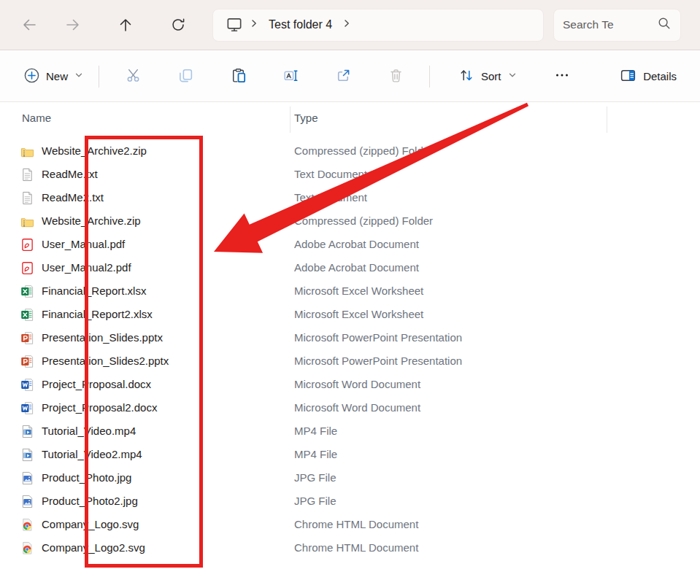 The width and height of the screenshot is (700, 588). What do you see at coordinates (664, 25) in the screenshot?
I see `search-icon` at bounding box center [664, 25].